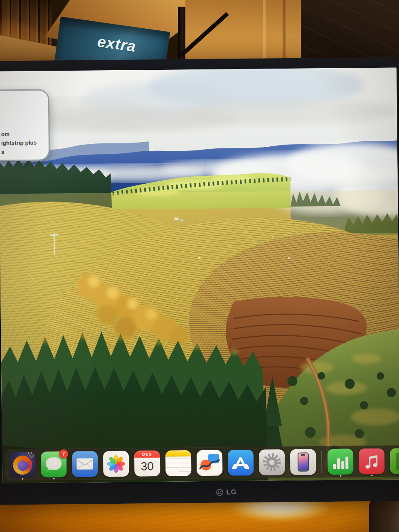 The height and width of the screenshot is (532, 399). I want to click on notification-badge: 7, so click(64, 454).